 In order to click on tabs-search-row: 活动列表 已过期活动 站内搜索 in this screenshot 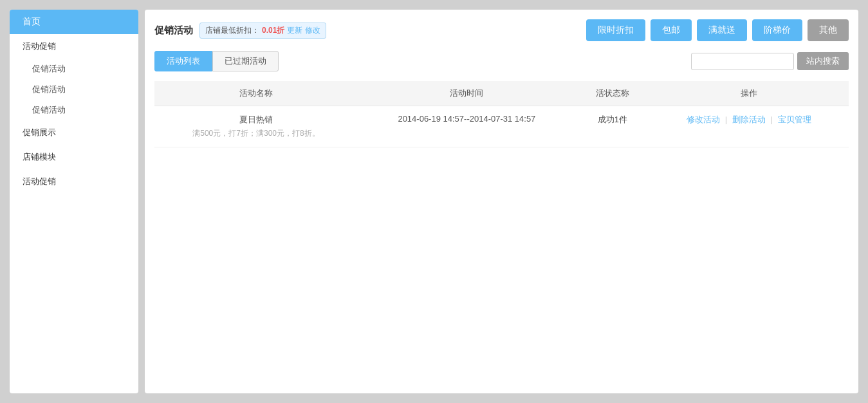, I will do `click(502, 61)`.